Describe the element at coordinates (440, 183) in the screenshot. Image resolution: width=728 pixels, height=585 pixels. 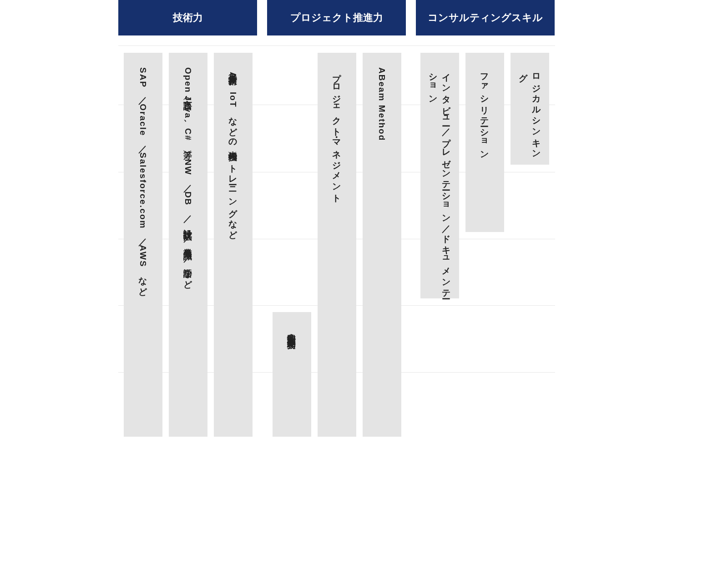
I see `pillar-interview-label: インタビュー／プレゼンテーション／ドキュメンテーション` at that location.